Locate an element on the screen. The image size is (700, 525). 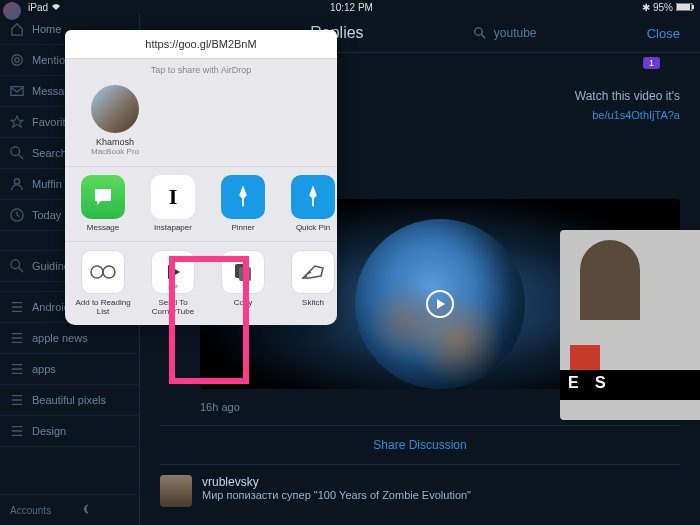
status-bar: iPad 10:12 PM ✱ 95% is located at coordinates (350, 7).